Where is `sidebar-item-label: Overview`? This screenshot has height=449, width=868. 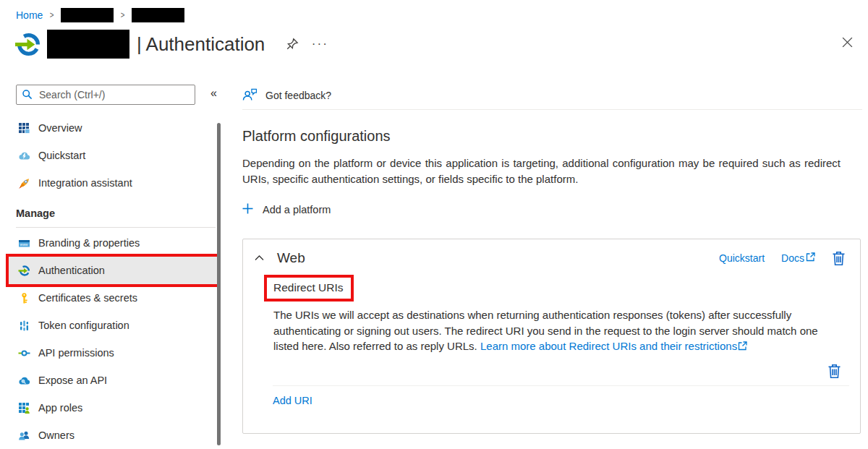 sidebar-item-label: Overview is located at coordinates (60, 128).